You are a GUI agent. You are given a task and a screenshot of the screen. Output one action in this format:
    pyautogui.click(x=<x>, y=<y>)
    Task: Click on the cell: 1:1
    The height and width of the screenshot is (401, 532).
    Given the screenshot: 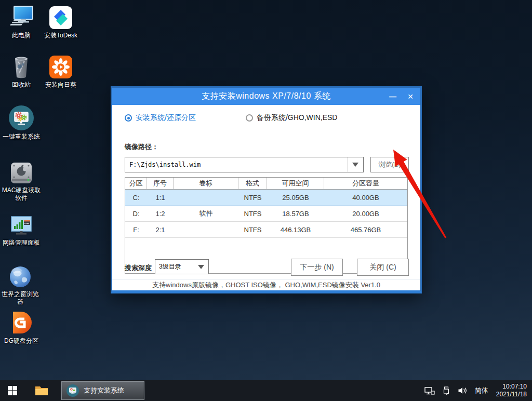 What is the action you would take?
    pyautogui.click(x=160, y=197)
    